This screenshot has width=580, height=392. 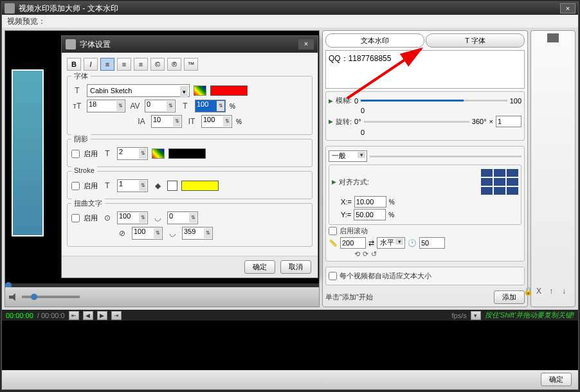 What do you see at coordinates (528, 291) in the screenshot?
I see `lock-icon: 🔒` at bounding box center [528, 291].